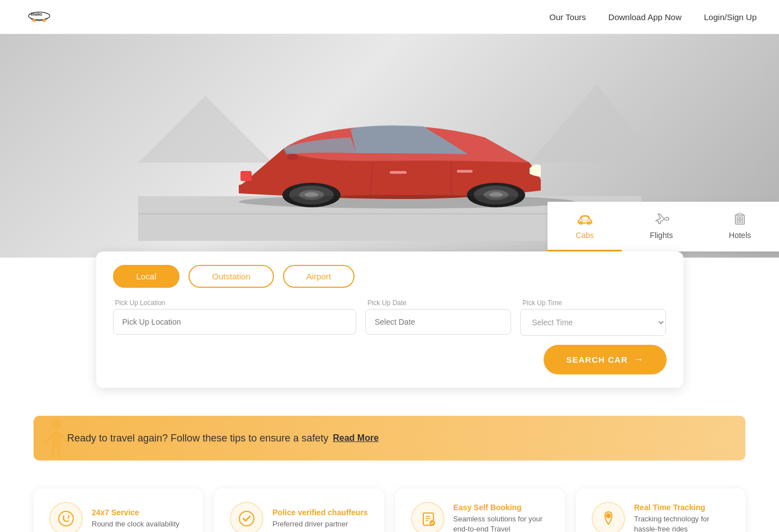 This screenshot has height=532, width=779. What do you see at coordinates (231, 276) in the screenshot?
I see `outstation-tab: Outstation` at bounding box center [231, 276].